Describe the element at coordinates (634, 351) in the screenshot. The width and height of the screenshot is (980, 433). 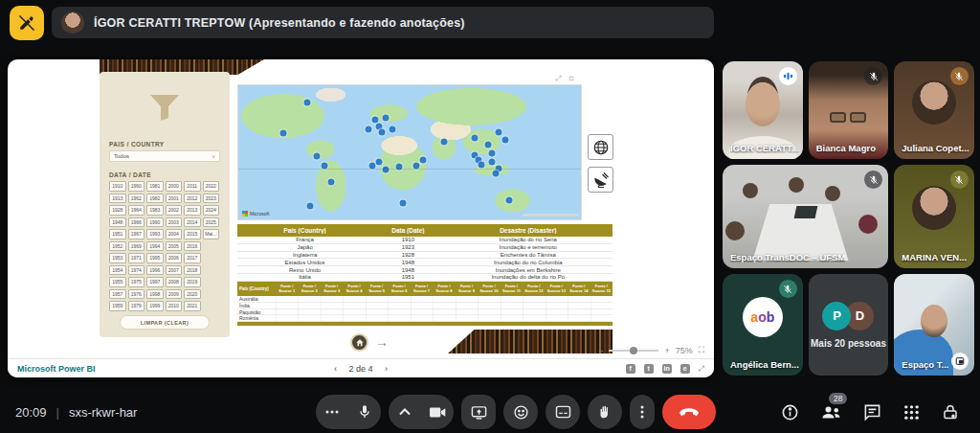
I see `zoom-slider-knob` at that location.